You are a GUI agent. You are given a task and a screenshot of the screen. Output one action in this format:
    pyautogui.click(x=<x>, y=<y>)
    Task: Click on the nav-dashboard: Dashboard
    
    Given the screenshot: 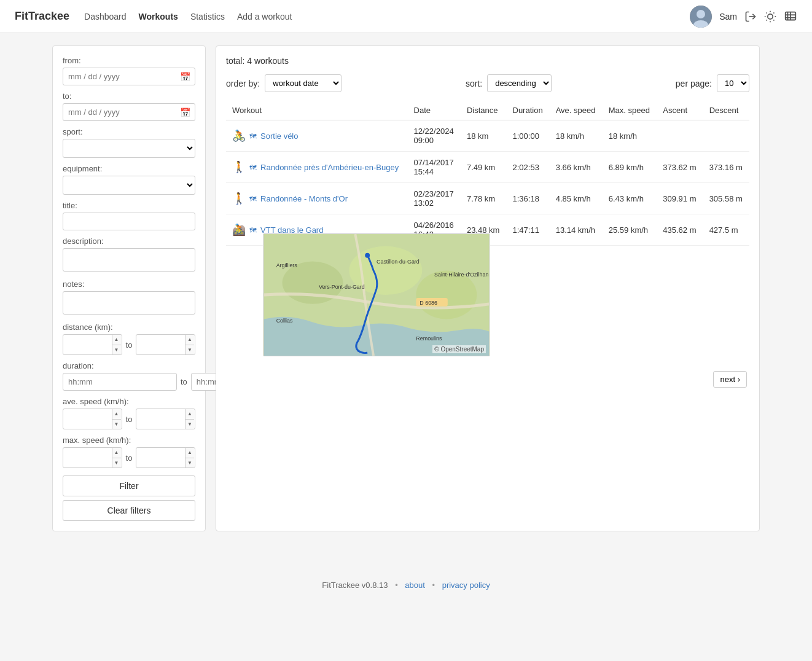 What is the action you would take?
    pyautogui.click(x=106, y=17)
    